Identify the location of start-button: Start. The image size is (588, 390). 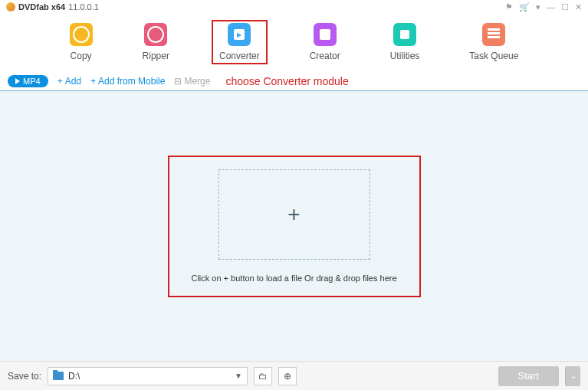
(529, 376).